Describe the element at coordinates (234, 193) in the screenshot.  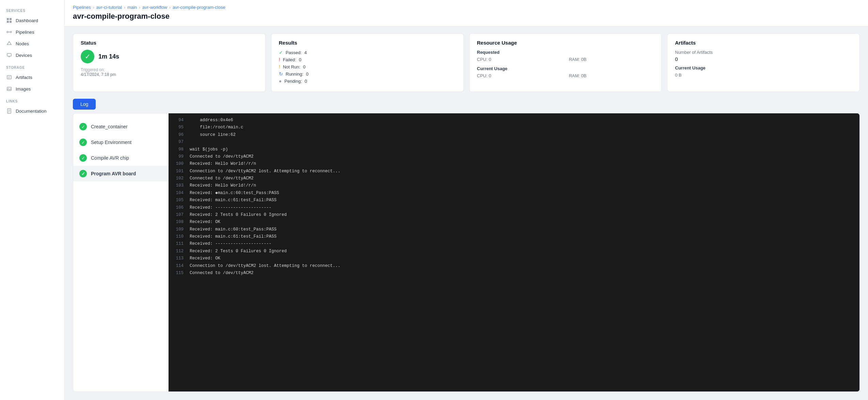
I see `line-text: Received: ◆main.c:60:test_Pass:PASS` at that location.